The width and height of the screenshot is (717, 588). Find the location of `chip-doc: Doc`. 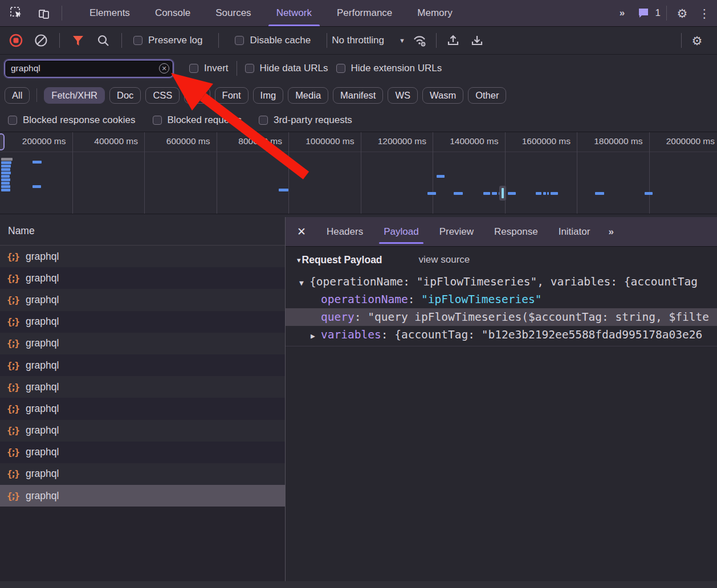

chip-doc: Doc is located at coordinates (125, 96).